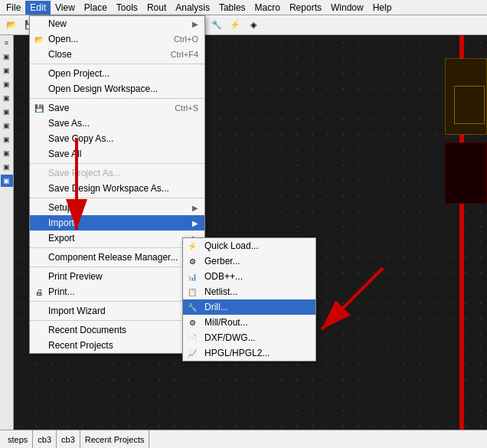  Describe the element at coordinates (44, 440) in the screenshot. I see `status-cb3-1: cb3` at that location.